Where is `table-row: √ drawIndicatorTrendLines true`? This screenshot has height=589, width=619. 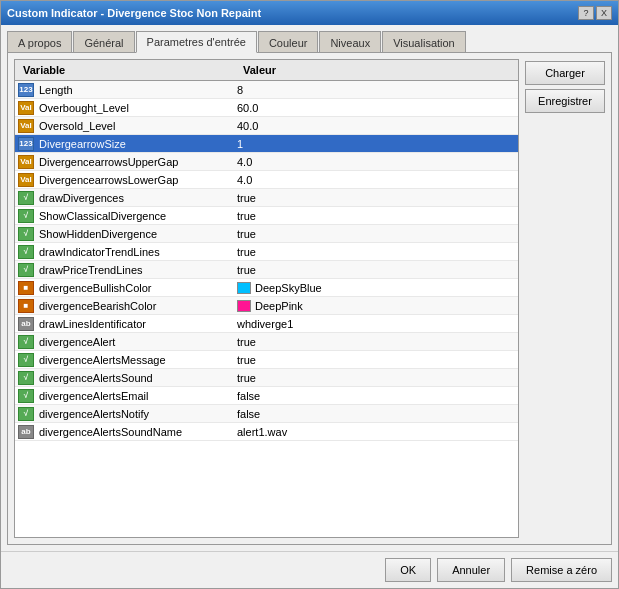
table-row: √ drawIndicatorTrendLines true is located at coordinates (266, 252).